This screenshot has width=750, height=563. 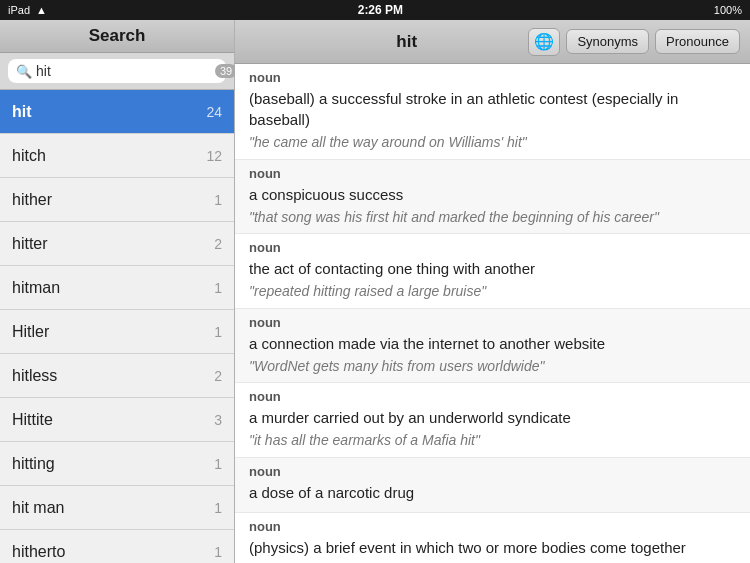 I want to click on search-bar: 🔍 39 ✕, so click(x=117, y=72).